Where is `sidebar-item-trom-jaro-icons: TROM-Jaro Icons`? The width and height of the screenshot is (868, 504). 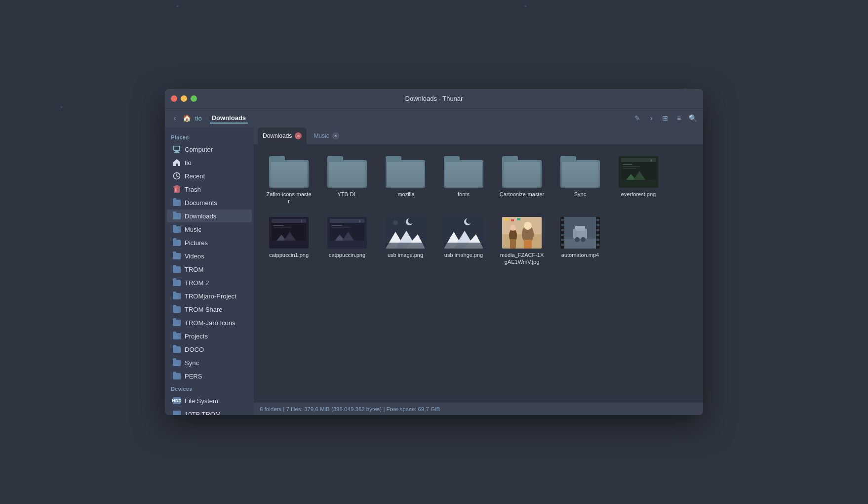
sidebar-item-trom-jaro-icons: TROM-Jaro Icons is located at coordinates (209, 323).